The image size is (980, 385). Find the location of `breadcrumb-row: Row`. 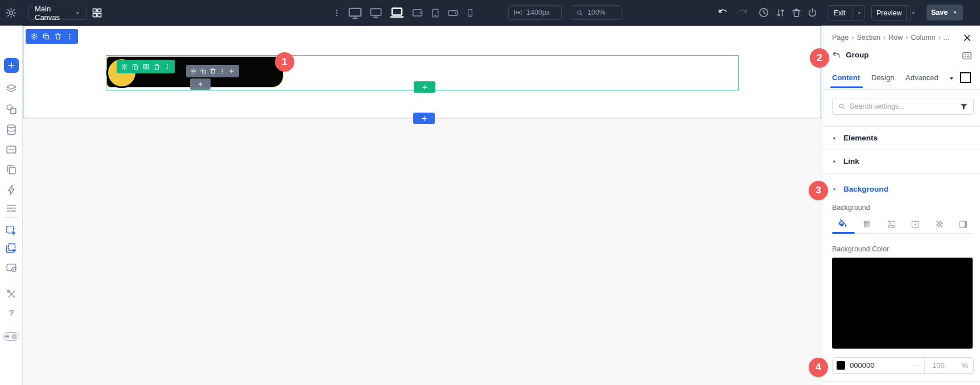

breadcrumb-row: Row is located at coordinates (896, 38).